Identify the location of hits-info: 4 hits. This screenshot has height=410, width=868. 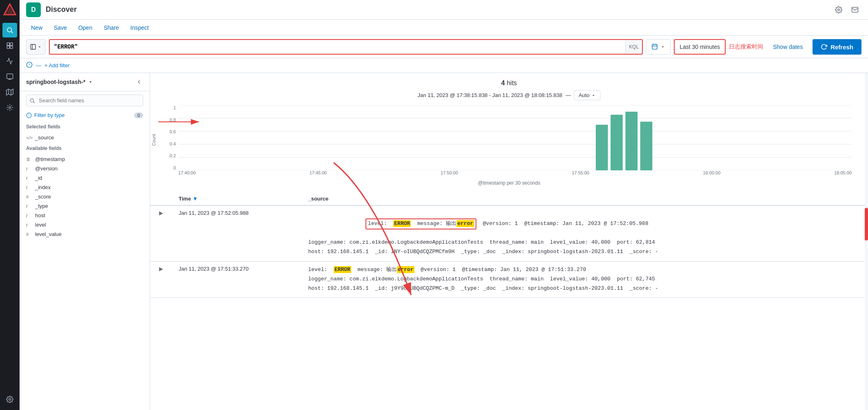
(509, 83).